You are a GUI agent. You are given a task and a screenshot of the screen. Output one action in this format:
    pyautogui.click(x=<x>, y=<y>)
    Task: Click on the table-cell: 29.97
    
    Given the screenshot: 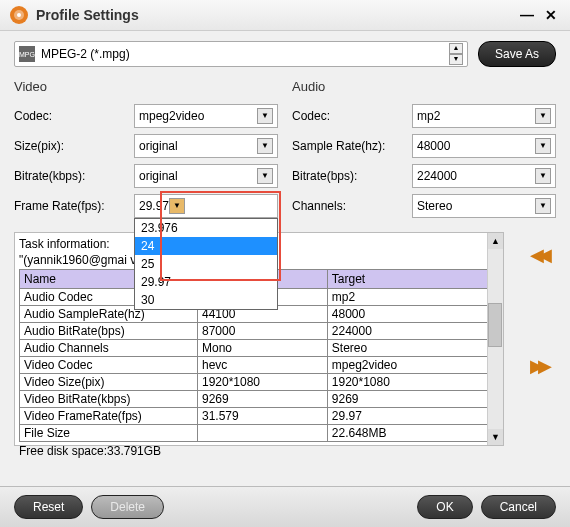 What is the action you would take?
    pyautogui.click(x=414, y=416)
    